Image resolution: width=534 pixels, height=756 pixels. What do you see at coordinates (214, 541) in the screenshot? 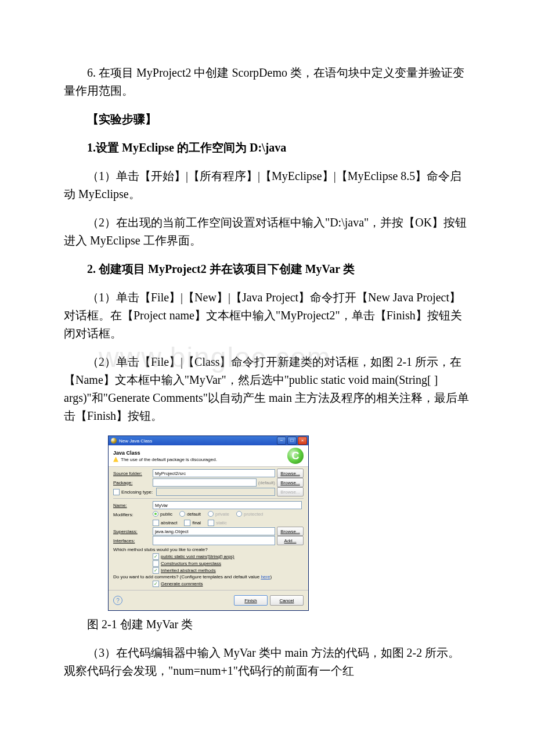
I see `interfaces-input` at bounding box center [214, 541].